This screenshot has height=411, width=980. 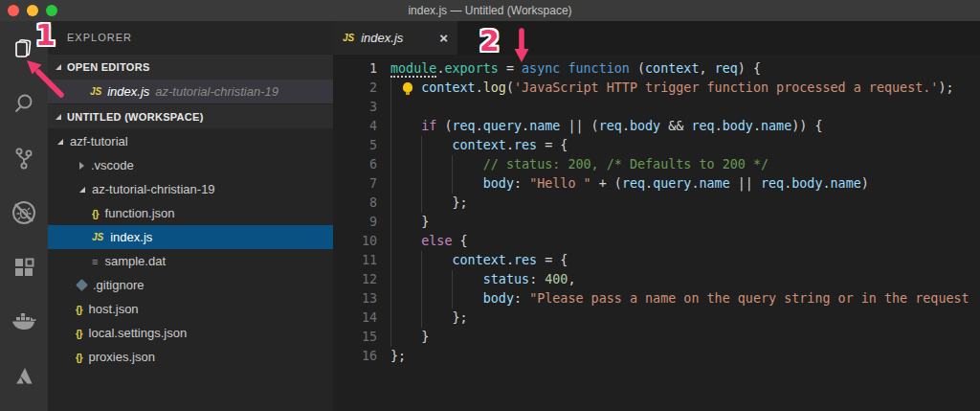 What do you see at coordinates (190, 356) in the screenshot?
I see `tree-item-proxies-json: {}proxies.json` at bounding box center [190, 356].